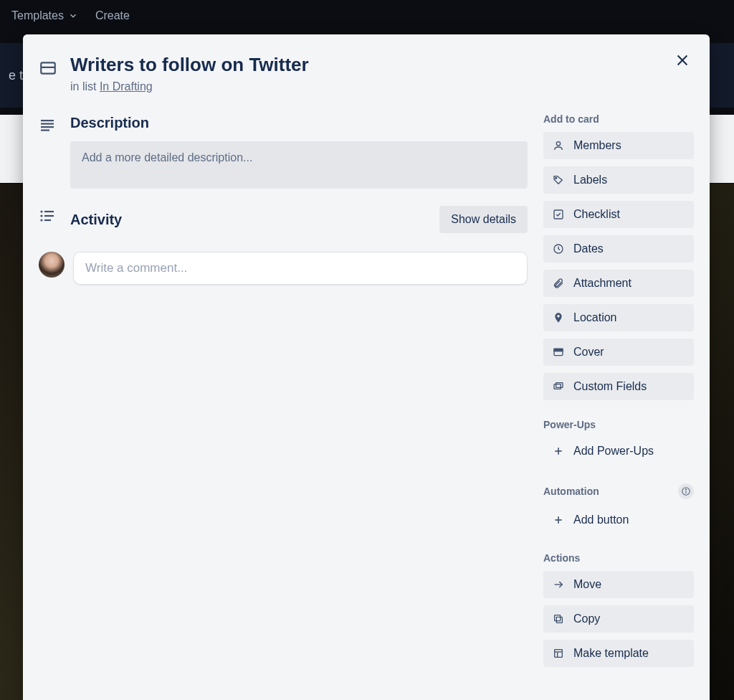  What do you see at coordinates (610, 387) in the screenshot?
I see `custom-fields-label: Custom Fields` at bounding box center [610, 387].